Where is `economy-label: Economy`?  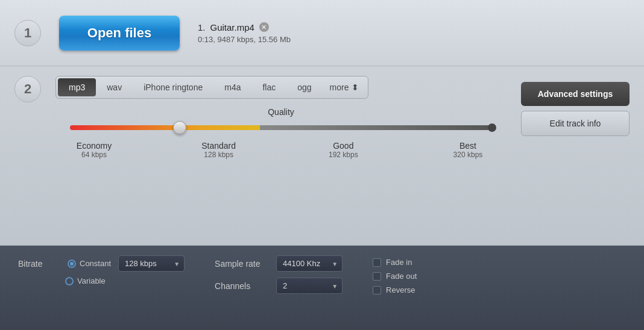
economy-label: Economy is located at coordinates (94, 146).